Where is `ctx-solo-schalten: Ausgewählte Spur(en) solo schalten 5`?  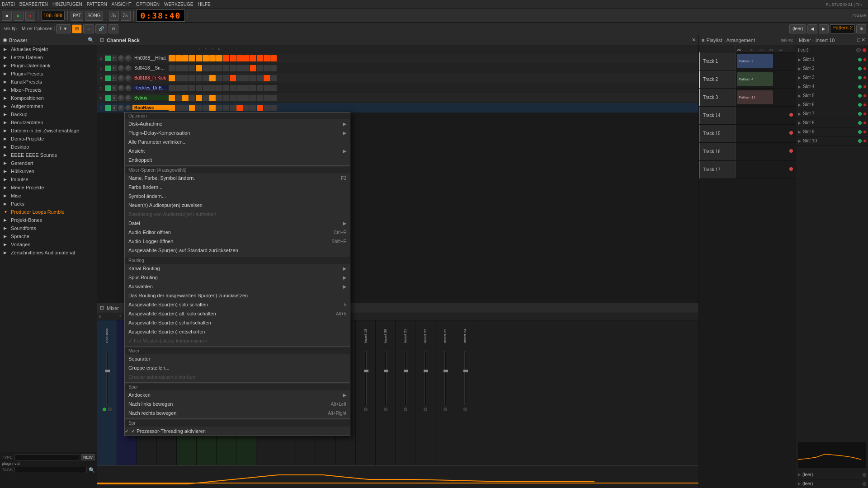 ctx-solo-schalten: Ausgewählte Spur(en) solo schalten 5 is located at coordinates (237, 305).